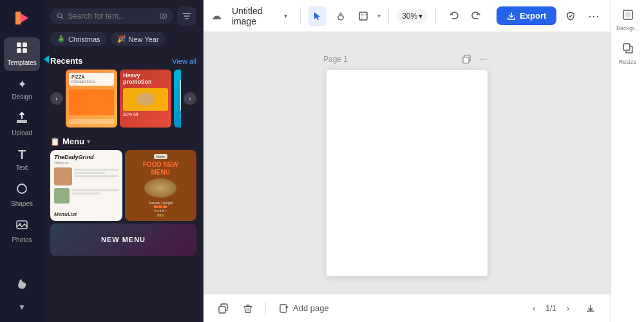 Image resolution: width=644 pixels, height=322 pixels. Describe the element at coordinates (22, 54) in the screenshot. I see `sidebar-item-templates: Templates` at that location.